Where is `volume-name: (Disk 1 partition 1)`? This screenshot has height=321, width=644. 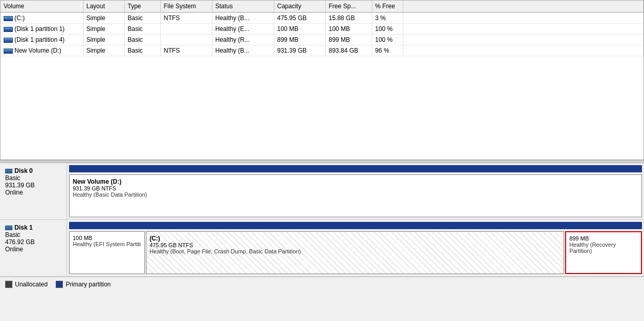
volume-name: (Disk 1 partition 1) is located at coordinates (39, 29).